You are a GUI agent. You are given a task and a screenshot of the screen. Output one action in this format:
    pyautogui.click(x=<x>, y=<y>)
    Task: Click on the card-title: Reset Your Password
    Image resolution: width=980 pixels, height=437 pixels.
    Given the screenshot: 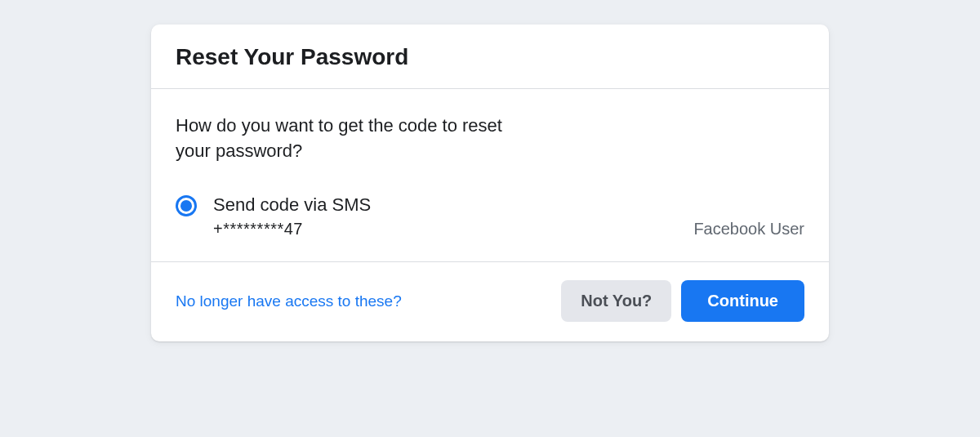 What is the action you would take?
    pyautogui.click(x=490, y=57)
    